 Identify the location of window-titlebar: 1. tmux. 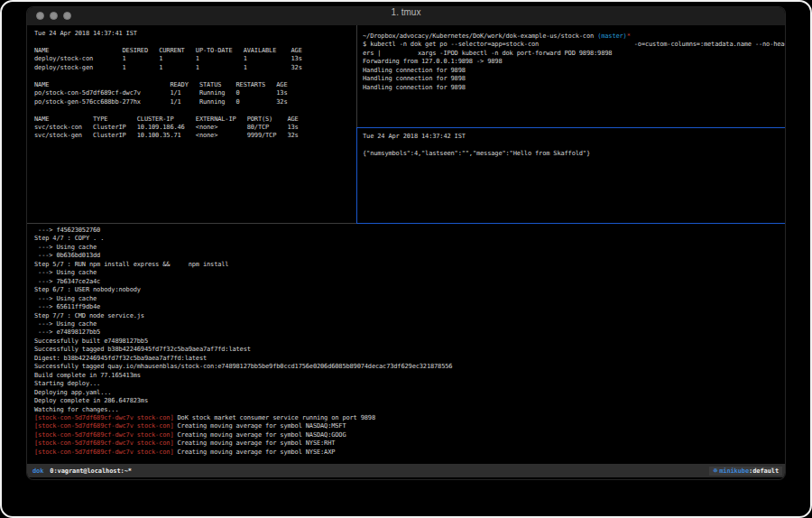
(406, 16).